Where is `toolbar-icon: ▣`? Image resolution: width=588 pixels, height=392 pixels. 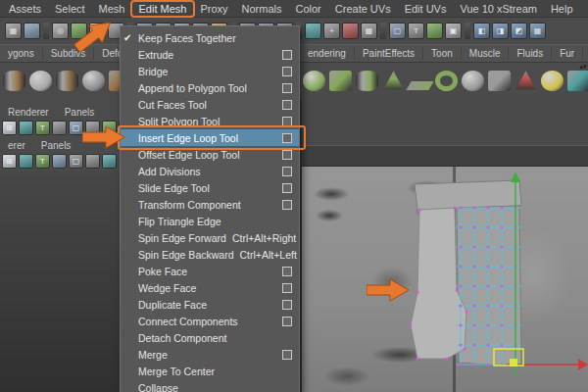 toolbar-icon: ▣ is located at coordinates (453, 31).